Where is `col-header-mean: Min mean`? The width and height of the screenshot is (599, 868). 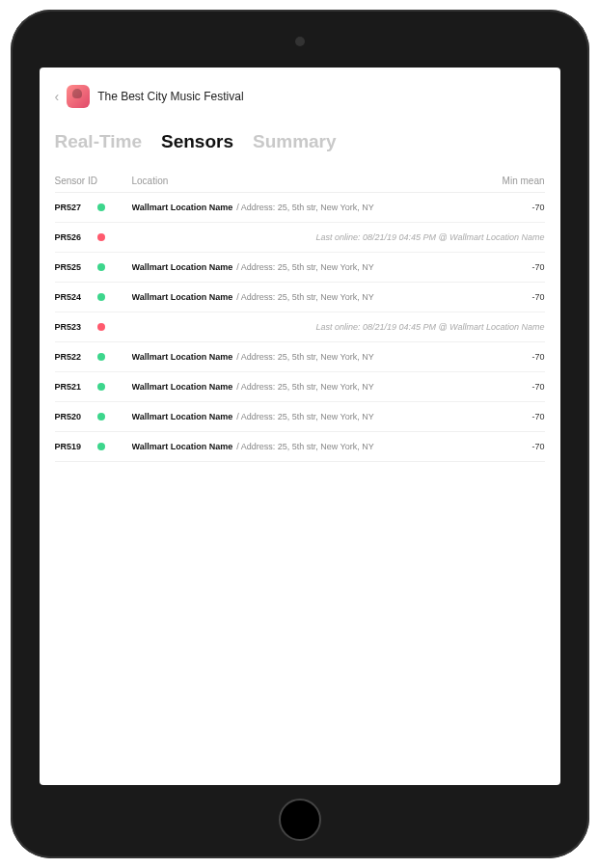
col-header-mean: Min mean is located at coordinates (516, 181).